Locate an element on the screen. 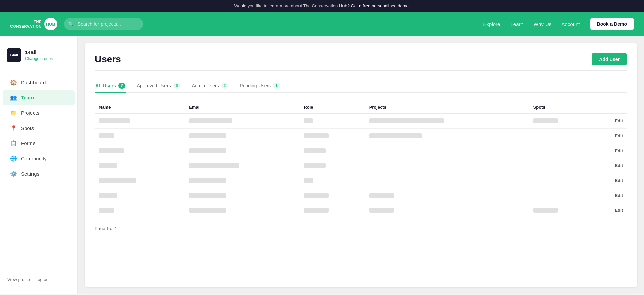 The image size is (644, 295). team-icon: 👥 is located at coordinates (14, 97).